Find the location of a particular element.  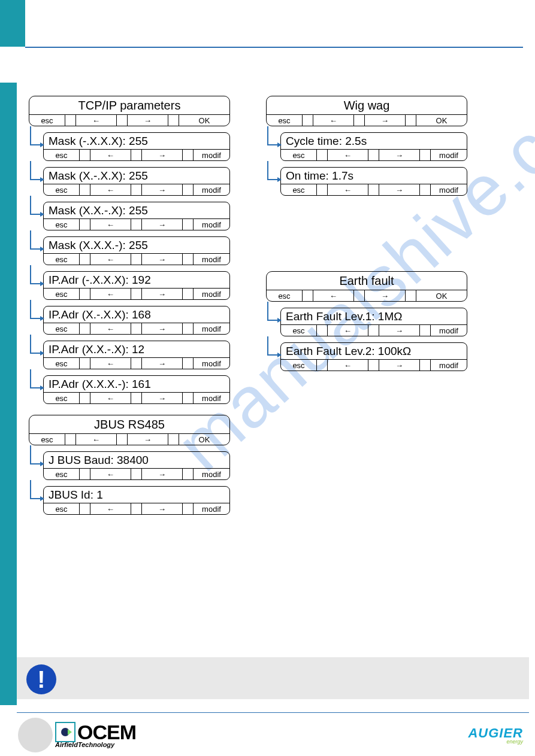

menu-item-label: Earth Fault Lev.1: 1MΩ is located at coordinates (374, 317).